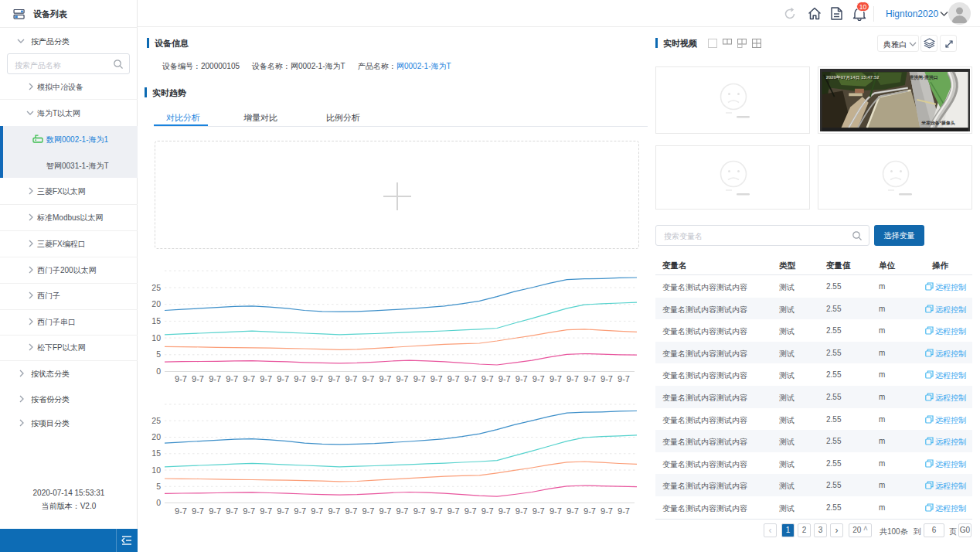  Describe the element at coordinates (853, 77) in the screenshot. I see `svg-text: 2020年07月14日 15:47:52` at that location.